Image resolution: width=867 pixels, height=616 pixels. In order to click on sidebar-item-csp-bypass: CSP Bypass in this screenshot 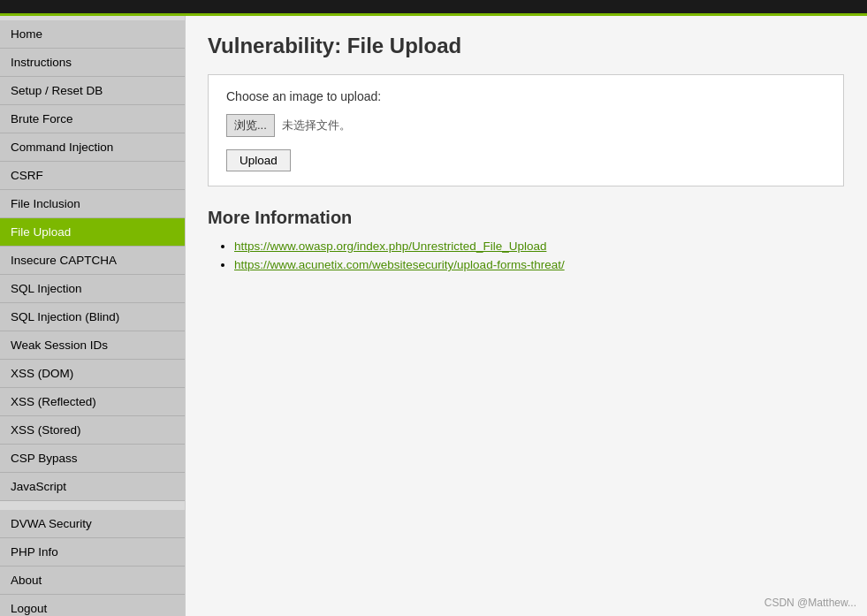, I will do `click(92, 459)`.